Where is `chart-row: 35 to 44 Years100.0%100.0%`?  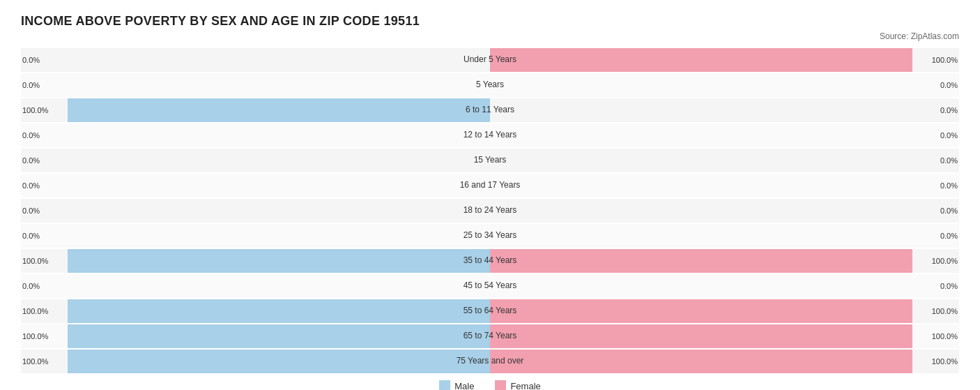 chart-row: 35 to 44 Years100.0%100.0% is located at coordinates (490, 261).